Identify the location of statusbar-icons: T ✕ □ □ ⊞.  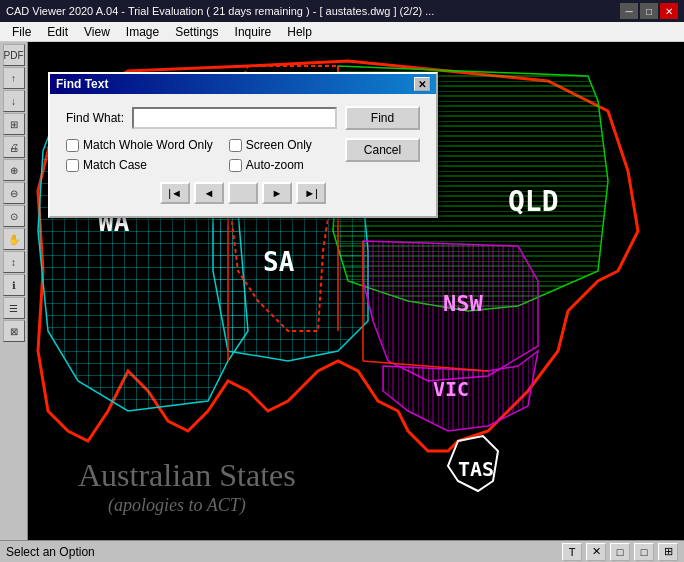
(620, 552).